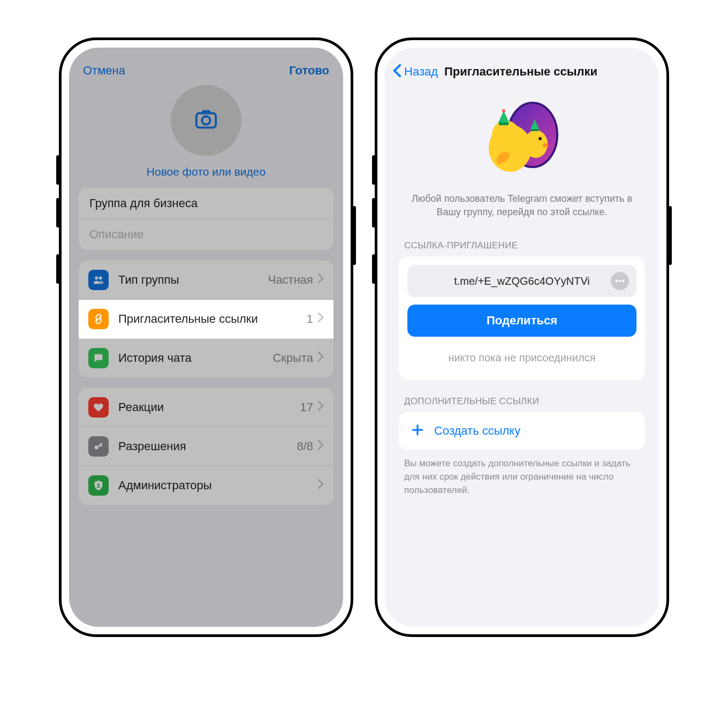 The height and width of the screenshot is (728, 728). Describe the element at coordinates (98, 407) in the screenshot. I see `heart-icon` at that location.